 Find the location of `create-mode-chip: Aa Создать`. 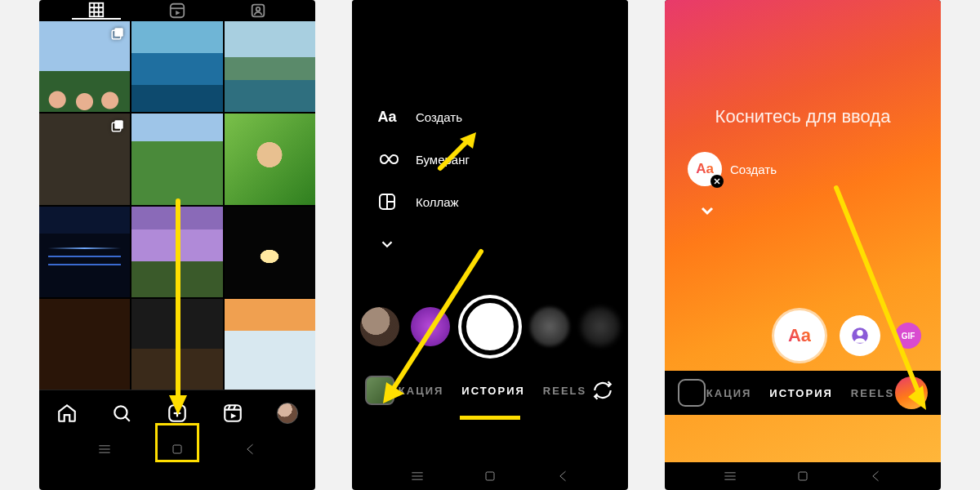

create-mode-chip: Aa Создать is located at coordinates (732, 169).